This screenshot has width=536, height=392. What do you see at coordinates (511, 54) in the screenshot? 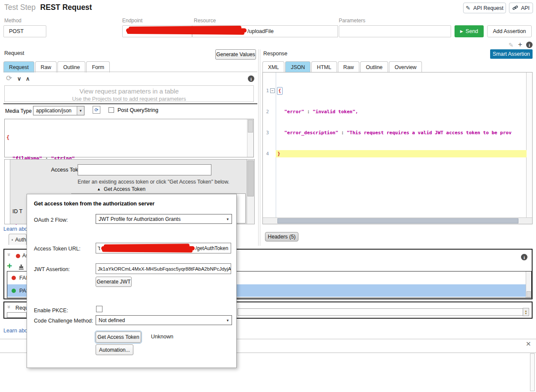
I see `smart-assertion-button: Smart Assertion` at bounding box center [511, 54].